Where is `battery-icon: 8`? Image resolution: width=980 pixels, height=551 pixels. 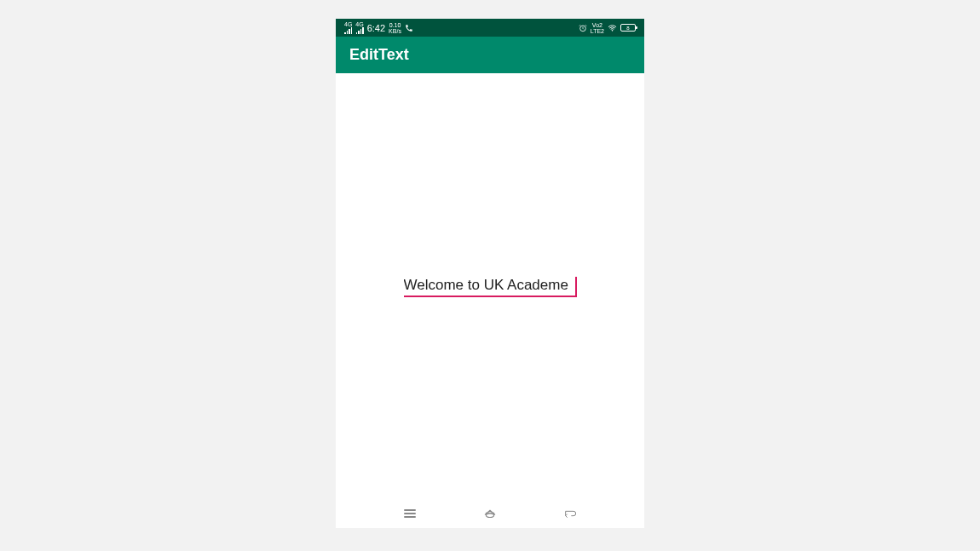 battery-icon: 8 is located at coordinates (628, 27).